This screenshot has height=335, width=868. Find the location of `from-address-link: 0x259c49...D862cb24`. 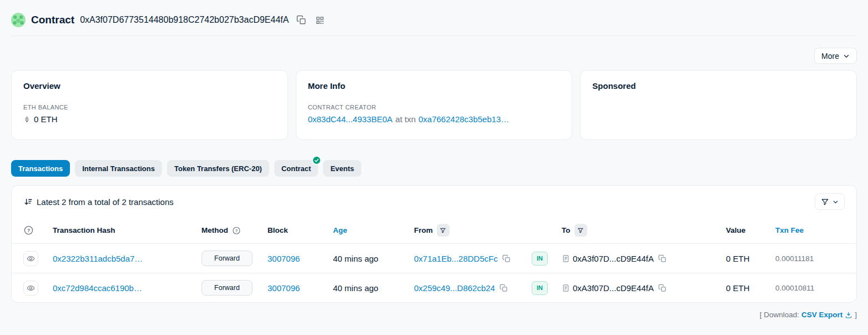

from-address-link: 0x259c49...D862cb24 is located at coordinates (455, 288).